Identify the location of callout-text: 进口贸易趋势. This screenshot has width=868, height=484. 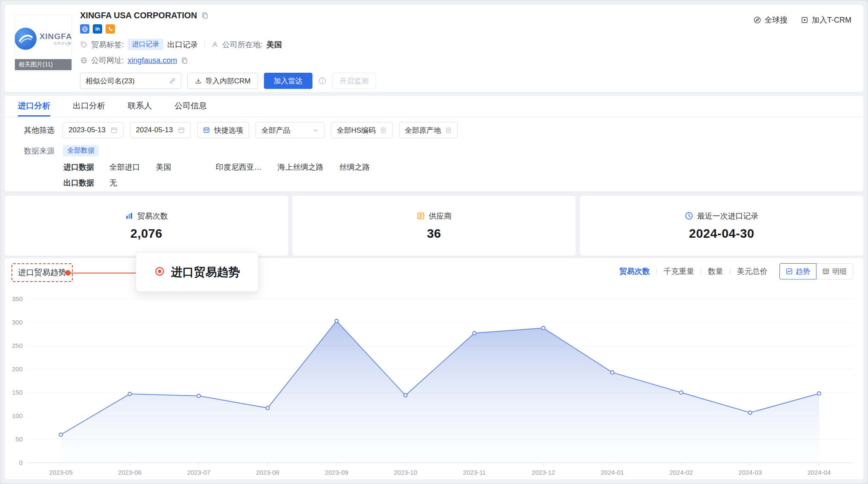
(206, 272).